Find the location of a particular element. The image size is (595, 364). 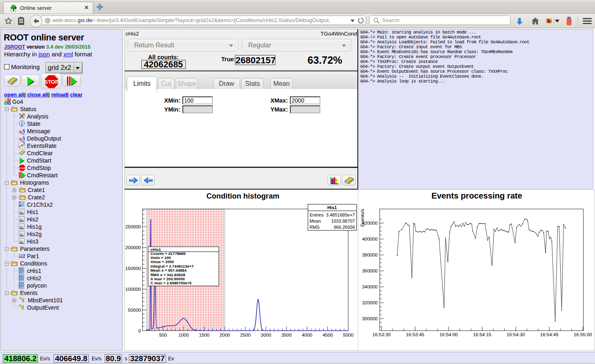

svg-text: 16:54:45 is located at coordinates (550, 335).